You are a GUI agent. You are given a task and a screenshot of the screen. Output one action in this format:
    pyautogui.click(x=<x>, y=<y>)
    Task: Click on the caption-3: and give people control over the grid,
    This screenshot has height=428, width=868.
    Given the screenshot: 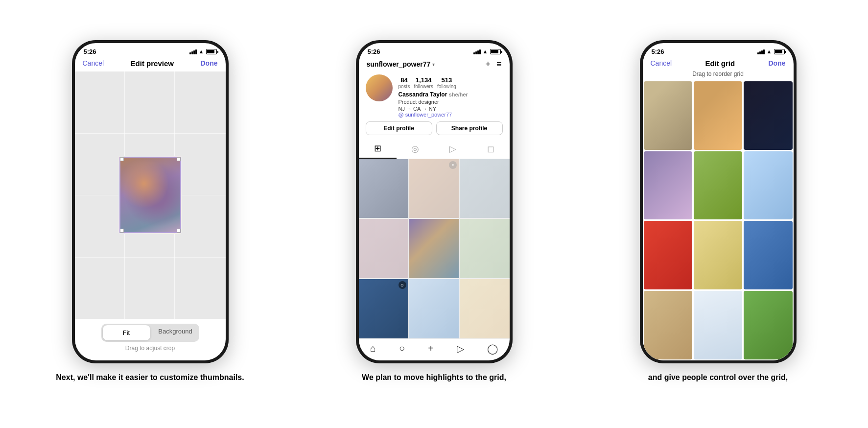 What is the action you would take?
    pyautogui.click(x=718, y=378)
    